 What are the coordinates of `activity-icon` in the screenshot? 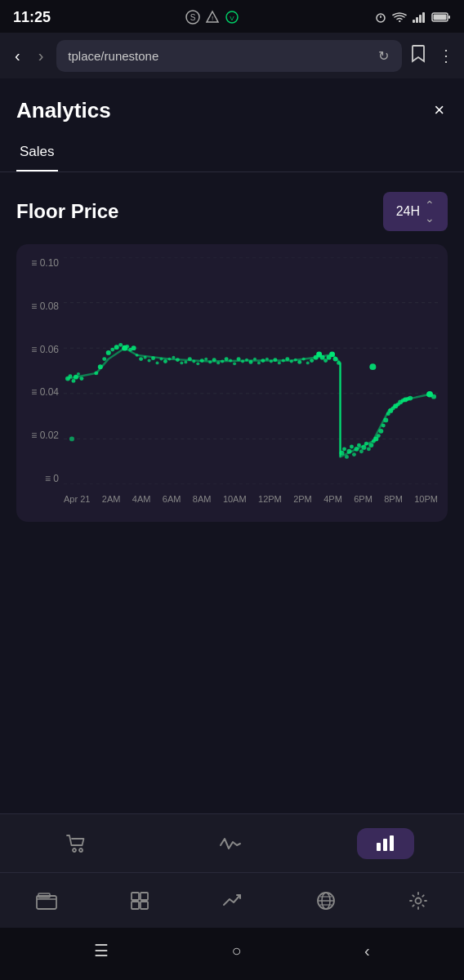 It's located at (230, 844).